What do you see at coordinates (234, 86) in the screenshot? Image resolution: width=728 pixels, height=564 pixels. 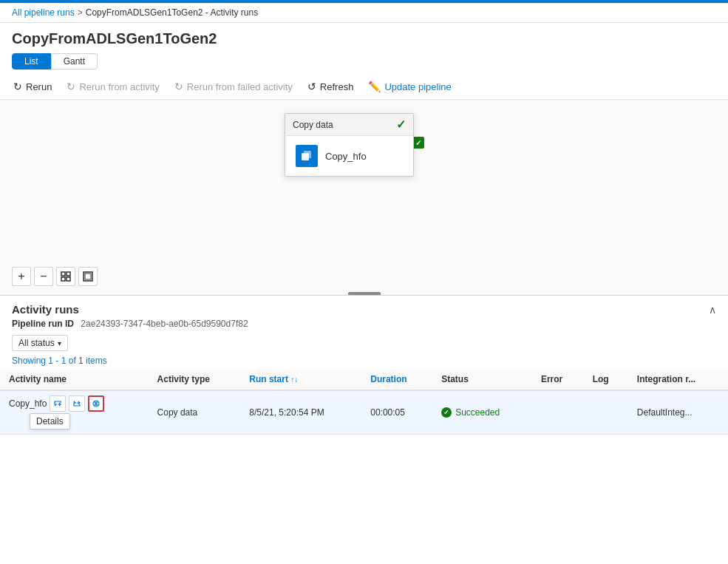 I see `rerun-from-failed-button: ↻ Rerun from failed activity` at bounding box center [234, 86].